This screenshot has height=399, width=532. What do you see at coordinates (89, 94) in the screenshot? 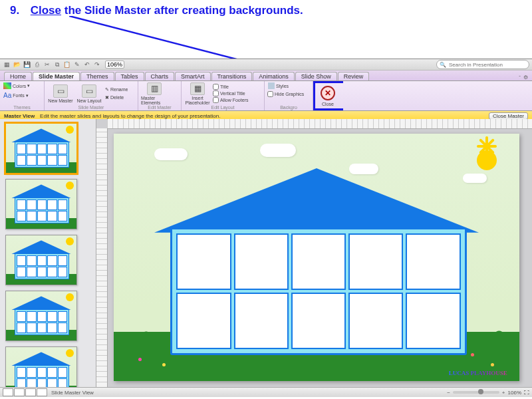
I see `new-layout-button: ▭New Layout` at bounding box center [89, 94].